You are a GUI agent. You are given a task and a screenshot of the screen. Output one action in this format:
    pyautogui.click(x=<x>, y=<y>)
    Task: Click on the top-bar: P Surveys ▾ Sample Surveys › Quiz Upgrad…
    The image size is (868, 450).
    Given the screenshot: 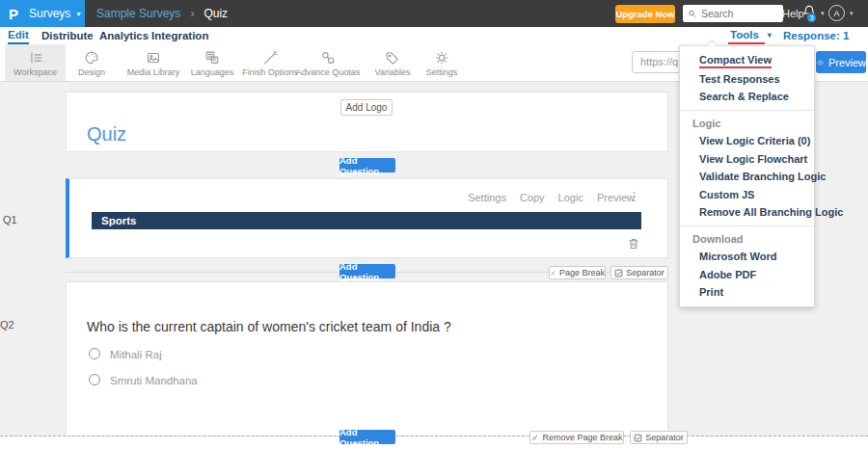 What is the action you would take?
    pyautogui.click(x=434, y=13)
    